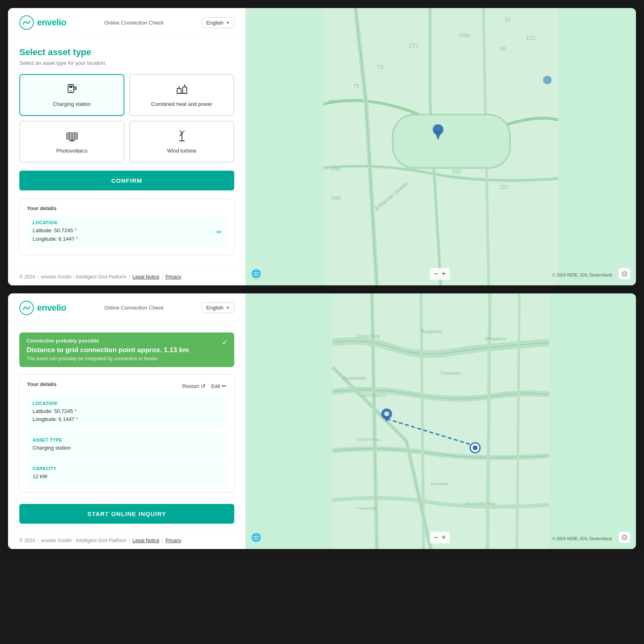 The width and height of the screenshot is (644, 644). I want to click on svg-text: 59A, so click(464, 35).